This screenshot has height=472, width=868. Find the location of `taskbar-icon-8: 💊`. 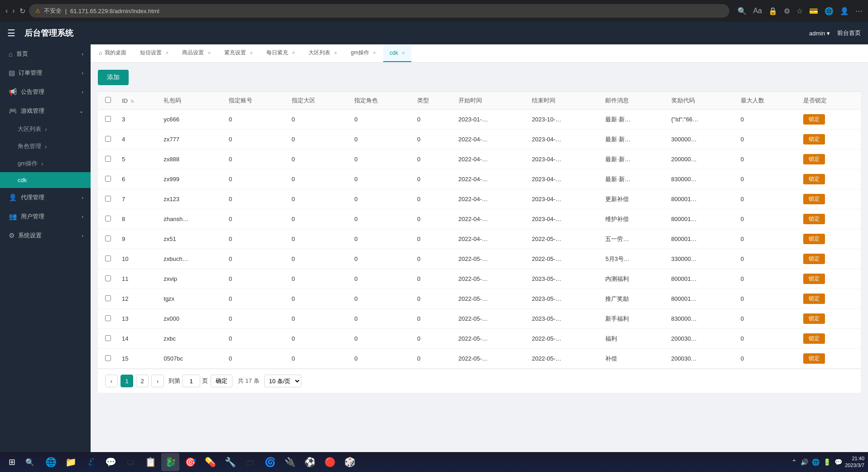

taskbar-icon-8: 💊 is located at coordinates (210, 462).